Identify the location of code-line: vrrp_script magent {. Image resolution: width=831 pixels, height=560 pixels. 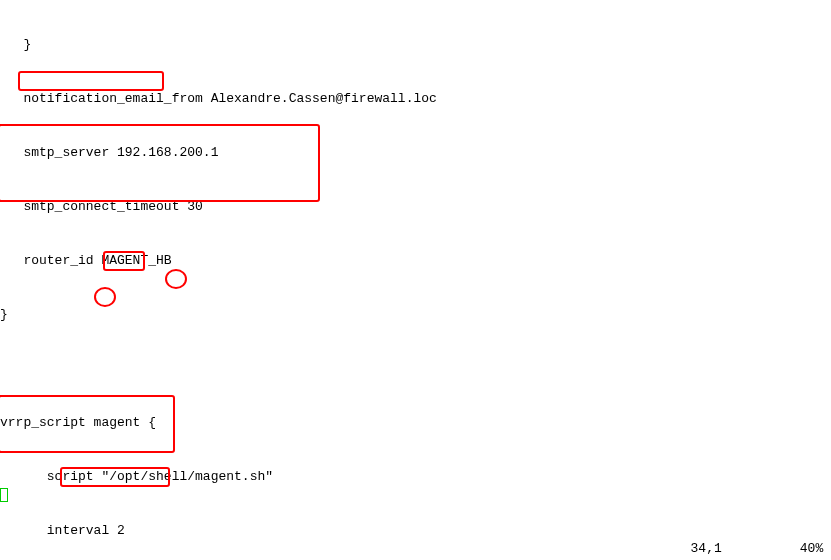
(218, 423).